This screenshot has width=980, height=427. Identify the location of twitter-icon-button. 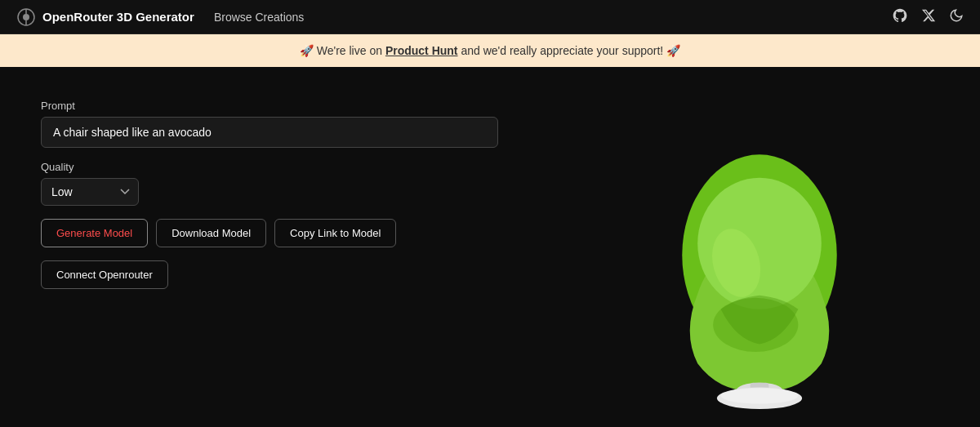
(929, 16).